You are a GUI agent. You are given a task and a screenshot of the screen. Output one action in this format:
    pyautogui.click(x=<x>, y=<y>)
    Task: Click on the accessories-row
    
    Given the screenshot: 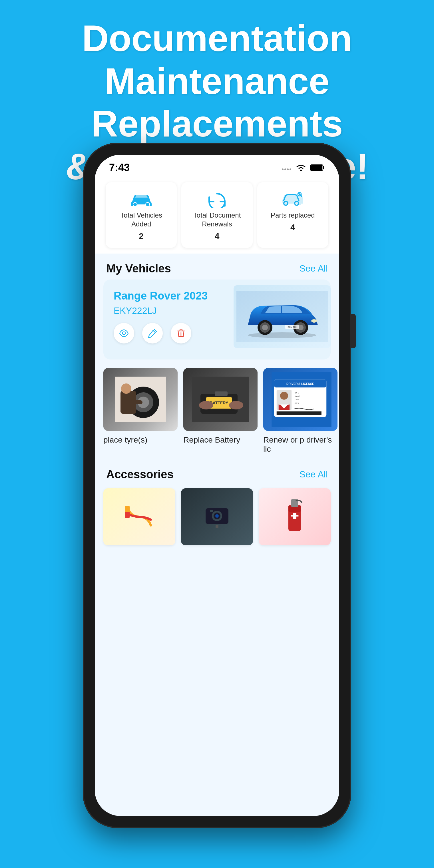 What is the action you would take?
    pyautogui.click(x=217, y=517)
    